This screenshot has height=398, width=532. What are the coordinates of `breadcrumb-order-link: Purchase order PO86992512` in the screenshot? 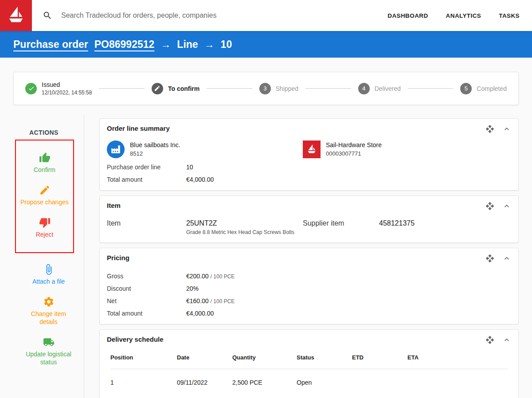 It's located at (84, 44).